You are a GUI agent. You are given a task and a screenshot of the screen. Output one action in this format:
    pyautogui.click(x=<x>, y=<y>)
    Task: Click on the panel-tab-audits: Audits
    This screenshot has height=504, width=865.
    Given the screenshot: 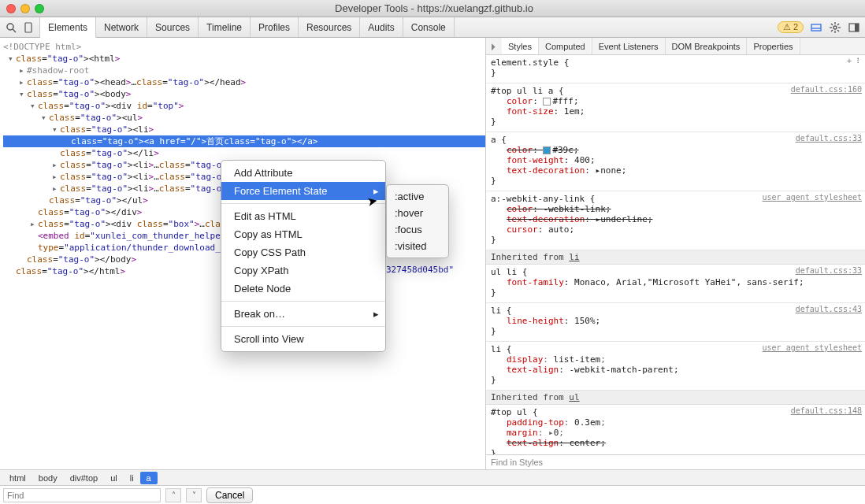 What is the action you would take?
    pyautogui.click(x=381, y=27)
    